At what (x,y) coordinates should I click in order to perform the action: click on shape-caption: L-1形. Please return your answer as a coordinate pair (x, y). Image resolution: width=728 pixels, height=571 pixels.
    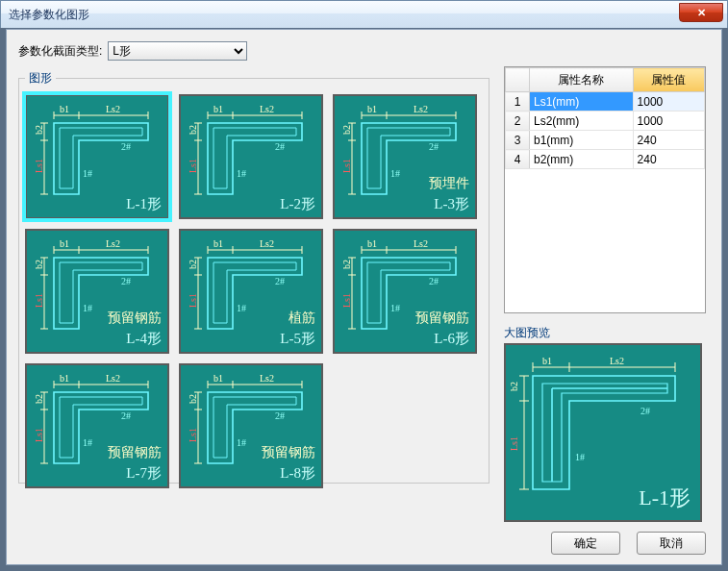
    Looking at the image, I should click on (144, 204).